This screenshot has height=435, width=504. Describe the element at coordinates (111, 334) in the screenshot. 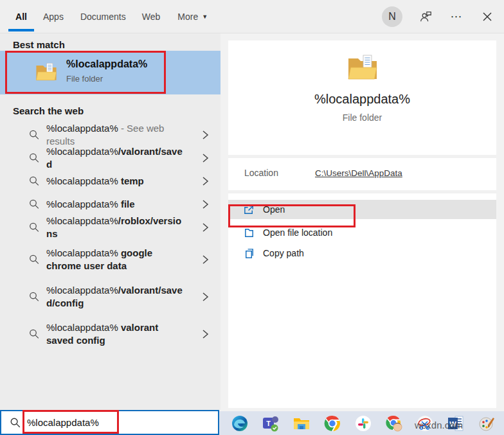

I see `suggestion-row: %localappdata% valorant saved config` at that location.